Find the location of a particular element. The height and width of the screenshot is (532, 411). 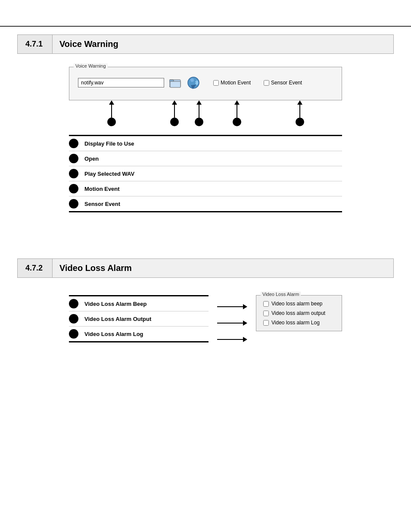

vla-log-label: Video loss alarm Log is located at coordinates (296, 323).